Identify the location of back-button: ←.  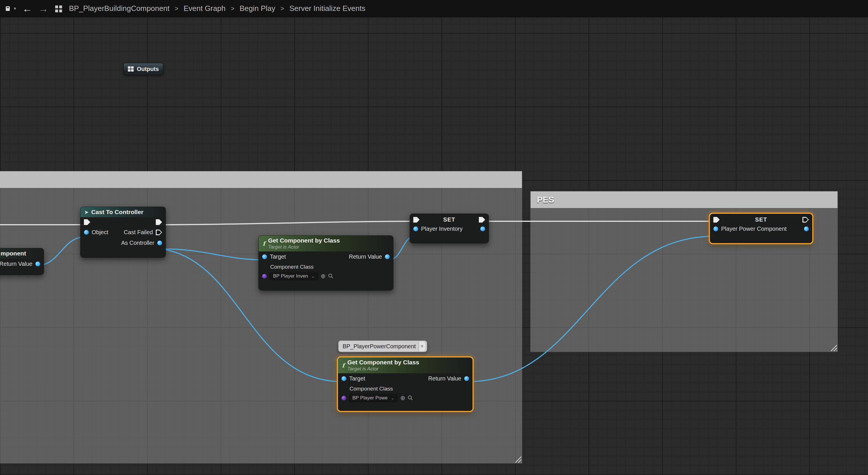
(28, 9).